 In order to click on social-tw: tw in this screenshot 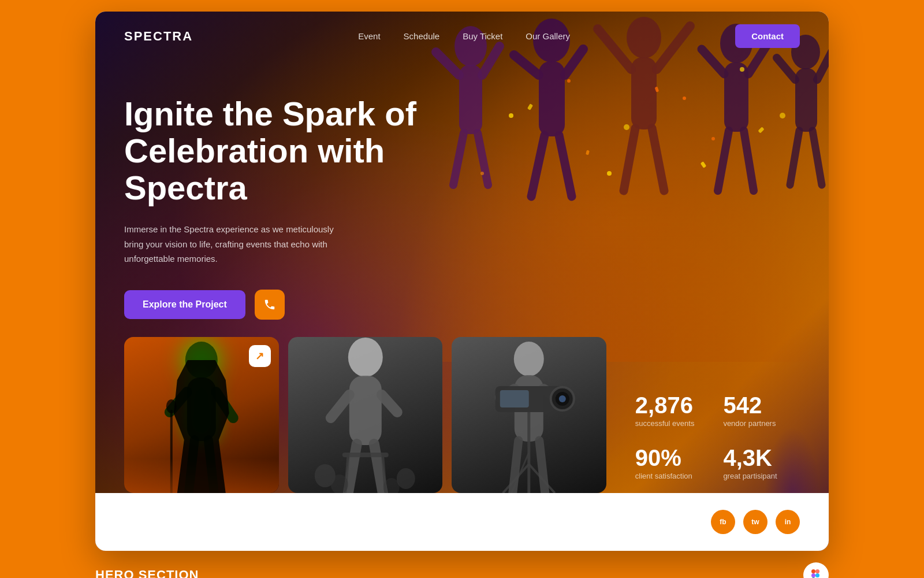, I will do `click(755, 522)`.